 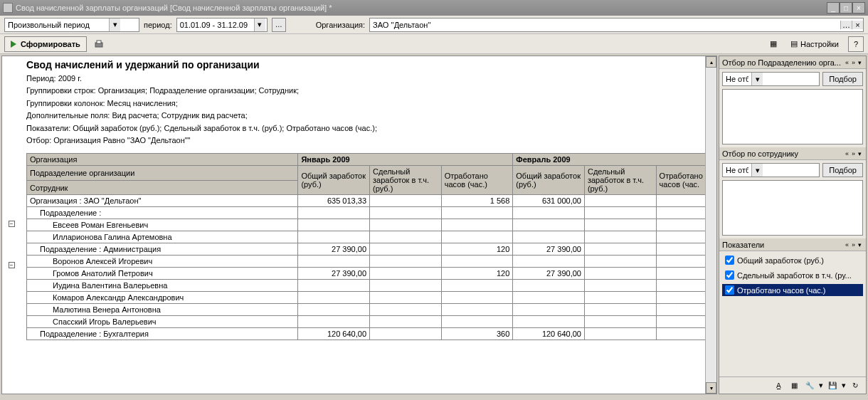 I want to click on period-dialog-button: …, so click(x=279, y=25).